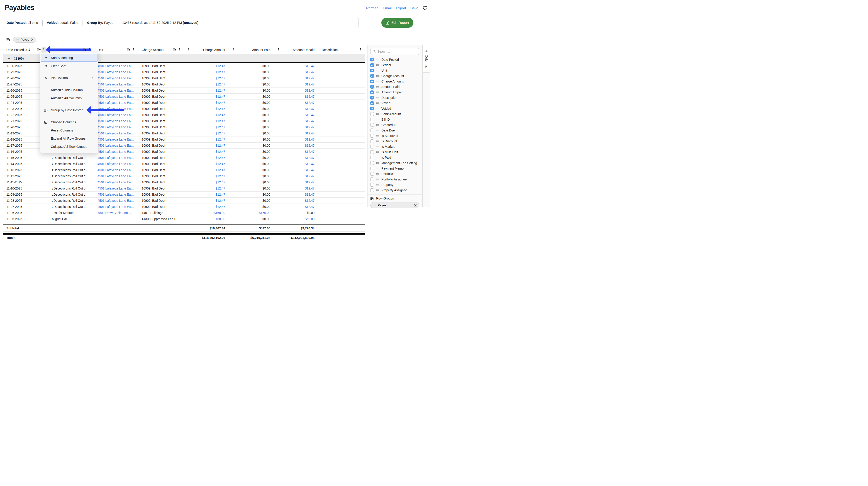 The height and width of the screenshot is (486, 868). I want to click on column-toggle-is-multi-unit: Is Multi Unit, so click(395, 152).